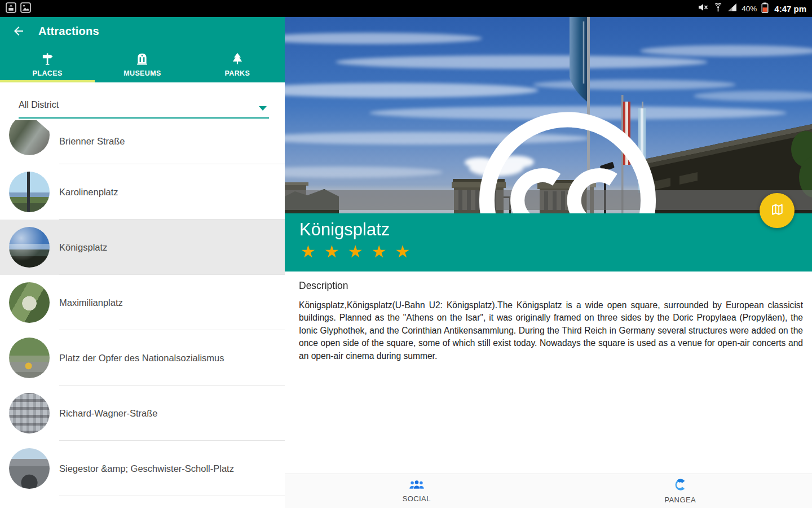 This screenshot has height=508, width=812. What do you see at coordinates (718, 9) in the screenshot?
I see `hotspot-icon` at bounding box center [718, 9].